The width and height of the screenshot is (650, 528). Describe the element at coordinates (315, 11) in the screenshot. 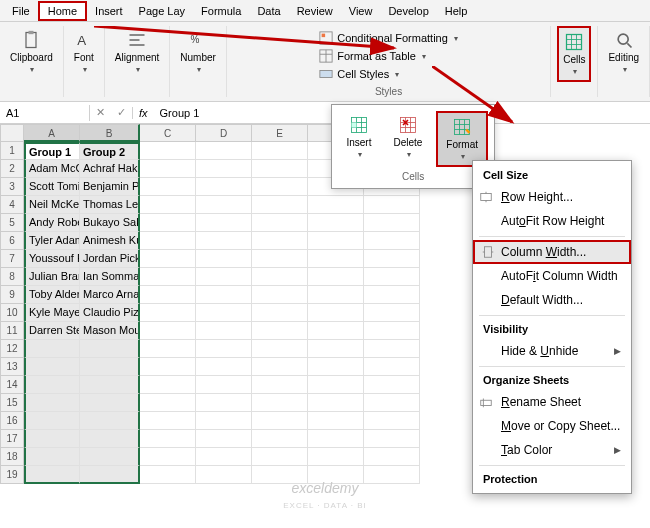

I see `menu-tab-review: Review` at that location.